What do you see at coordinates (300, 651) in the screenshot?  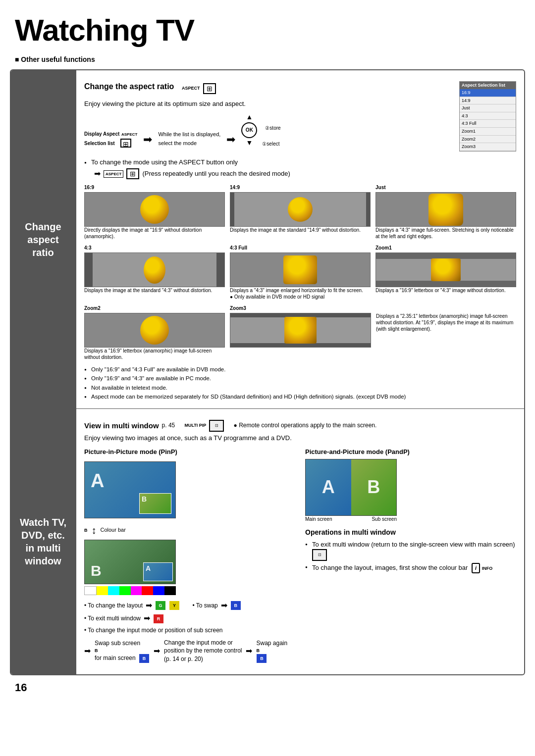 I see `swap-sub-row: ➡ Swap sub screen B for main screen B ➡ …` at bounding box center [300, 651].